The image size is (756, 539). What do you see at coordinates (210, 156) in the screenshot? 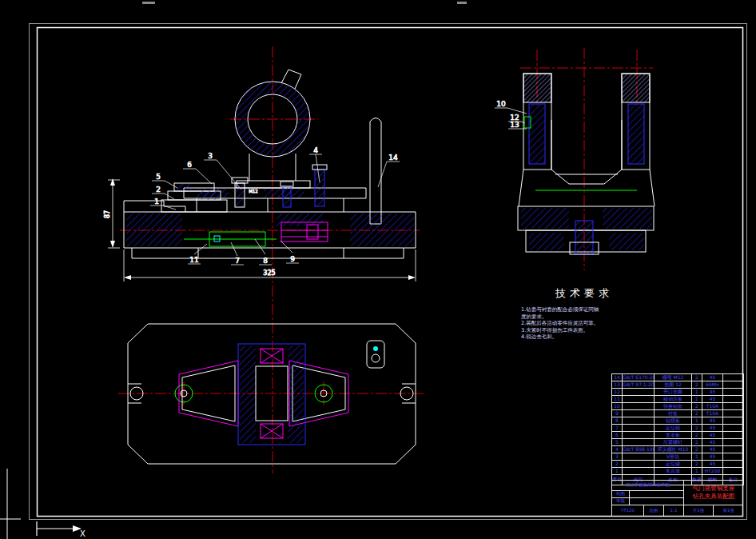
I see `balloon-label: 3` at bounding box center [210, 156].